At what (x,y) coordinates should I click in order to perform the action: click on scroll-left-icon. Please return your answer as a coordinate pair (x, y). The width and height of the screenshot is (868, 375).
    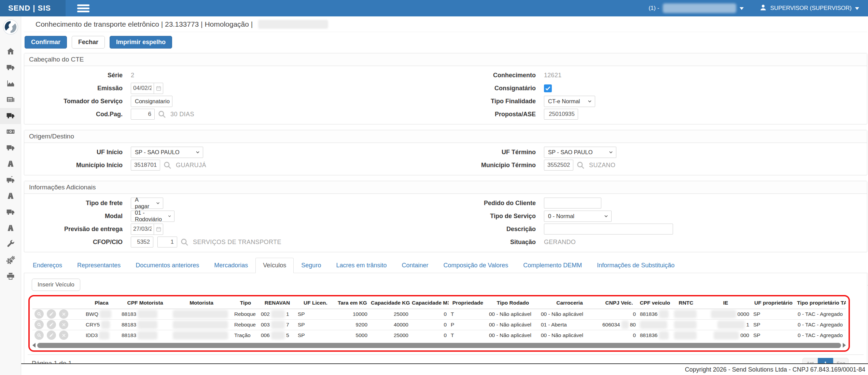
    Looking at the image, I should click on (34, 345).